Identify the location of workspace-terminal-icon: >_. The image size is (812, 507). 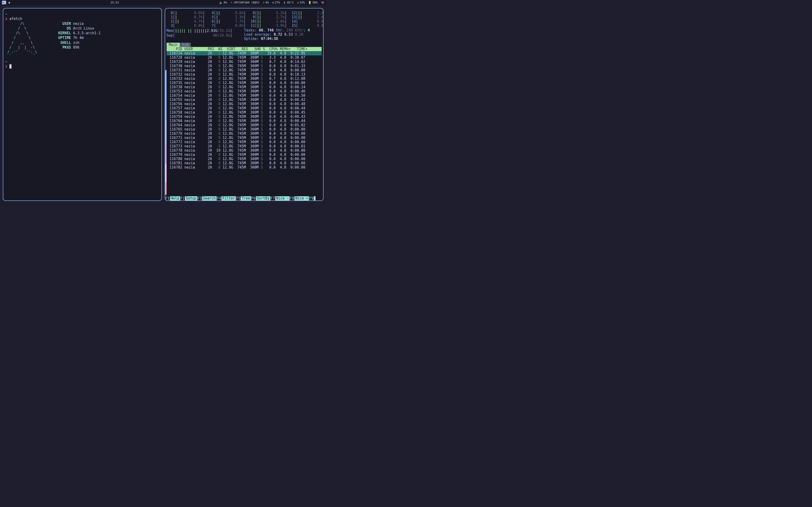
(4, 3).